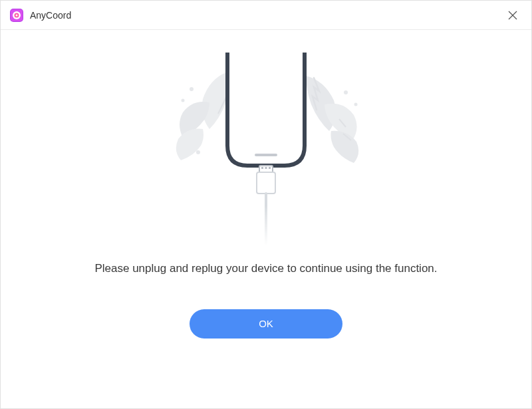  What do you see at coordinates (513, 15) in the screenshot?
I see `close-button` at bounding box center [513, 15].